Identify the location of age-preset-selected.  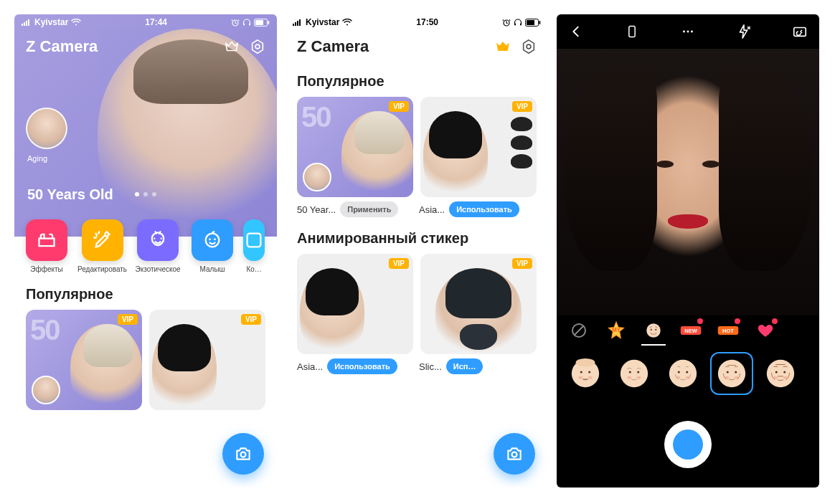
(732, 374).